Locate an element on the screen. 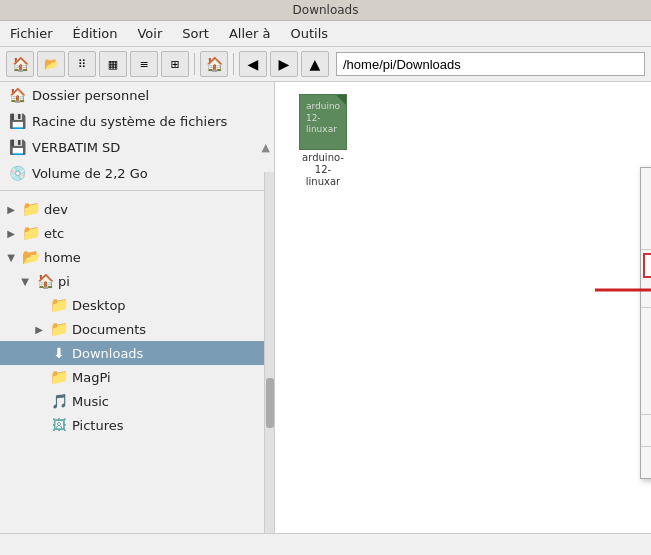 The width and height of the screenshot is (651, 555). toggle-pi: ▼ is located at coordinates (25, 281).